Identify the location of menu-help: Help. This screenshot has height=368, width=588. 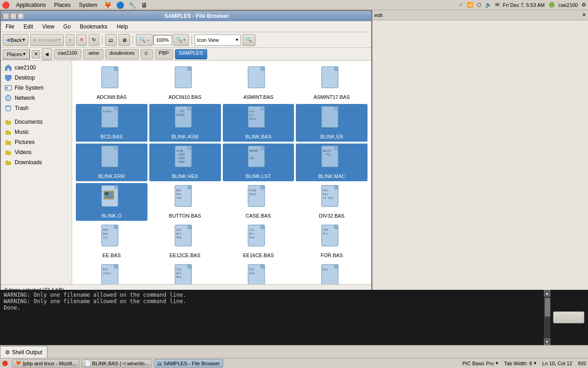
(122, 27).